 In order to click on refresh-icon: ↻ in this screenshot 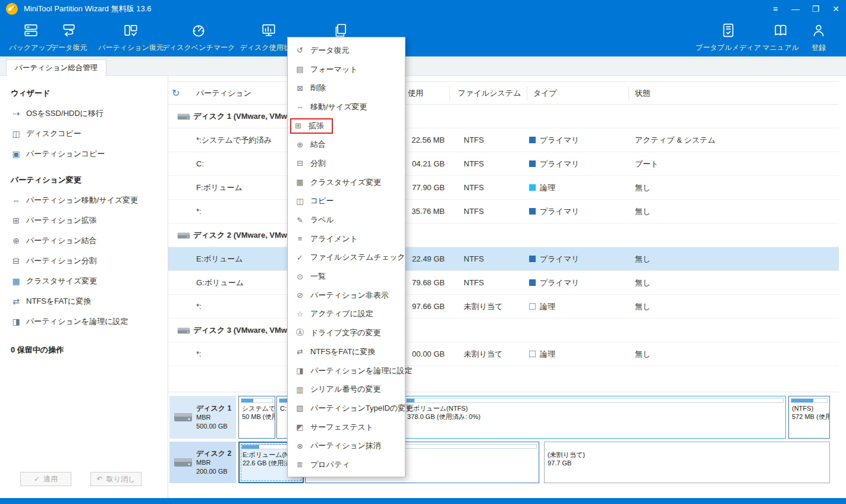, I will do `click(176, 93)`.